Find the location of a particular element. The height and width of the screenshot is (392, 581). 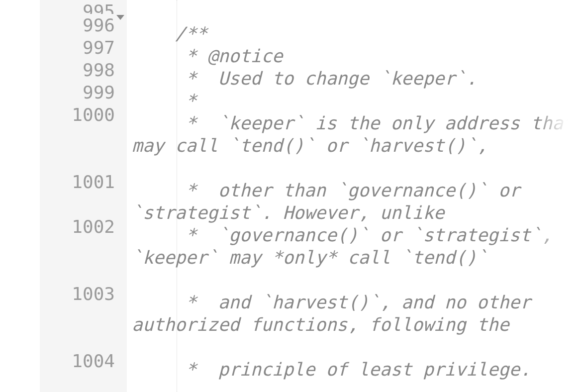

line-number: 998 is located at coordinates (84, 70).